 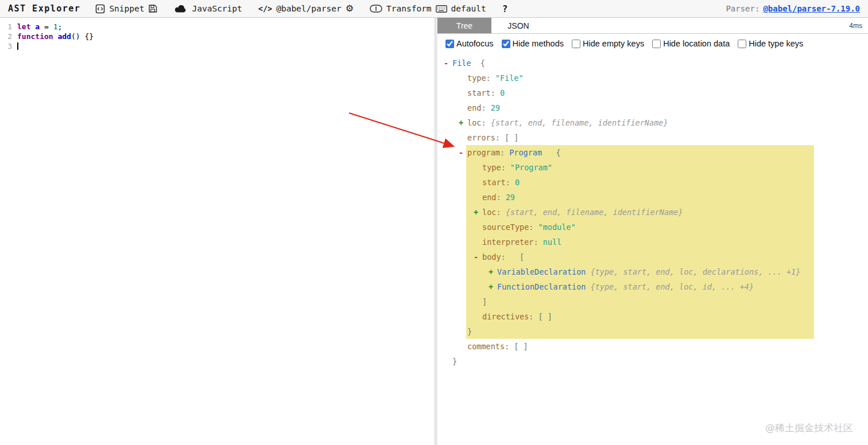 What do you see at coordinates (306, 9) in the screenshot?
I see `parser-menu: </> @babel/parser ⚙` at bounding box center [306, 9].